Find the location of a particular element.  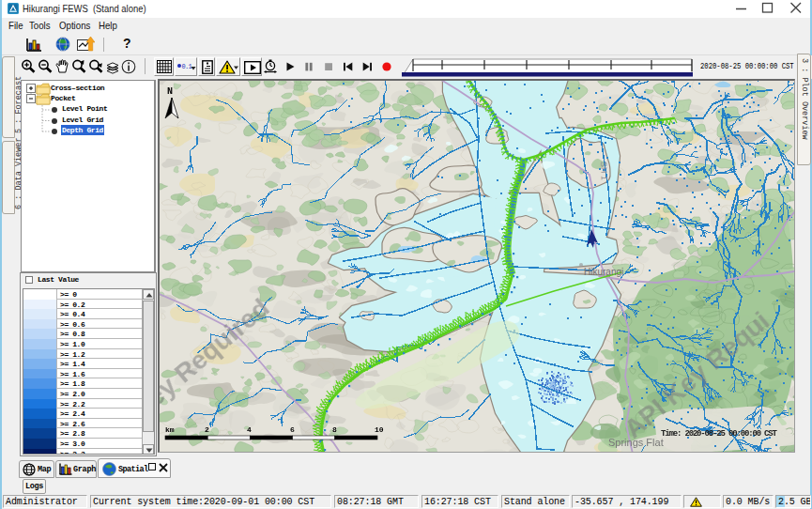

svg-text: 2 is located at coordinates (207, 430).